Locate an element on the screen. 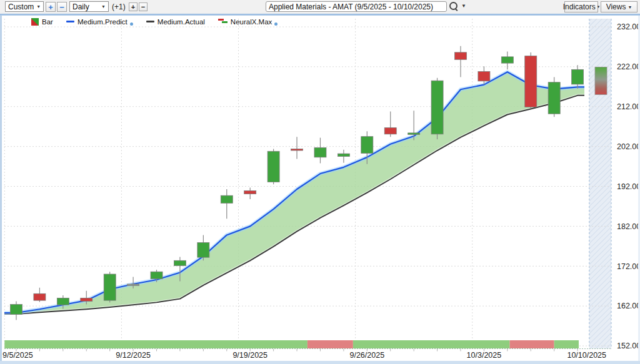  y-axis-label: 172.00 is located at coordinates (629, 267).